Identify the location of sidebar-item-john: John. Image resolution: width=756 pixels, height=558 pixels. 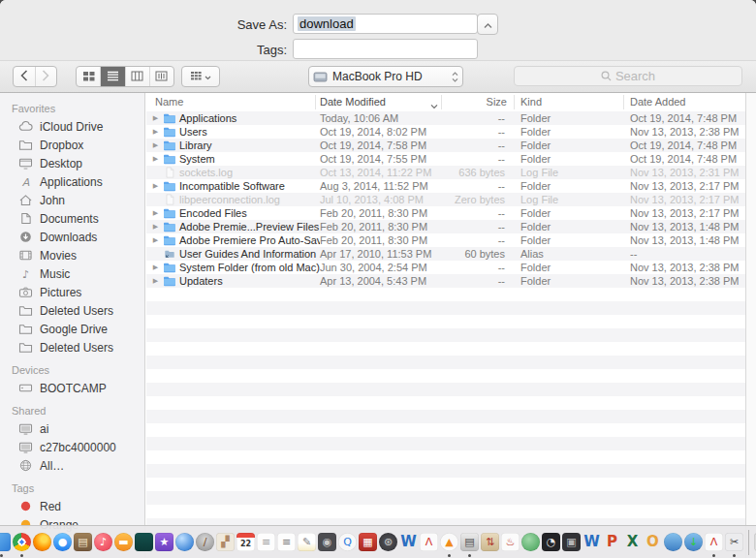
(72, 200).